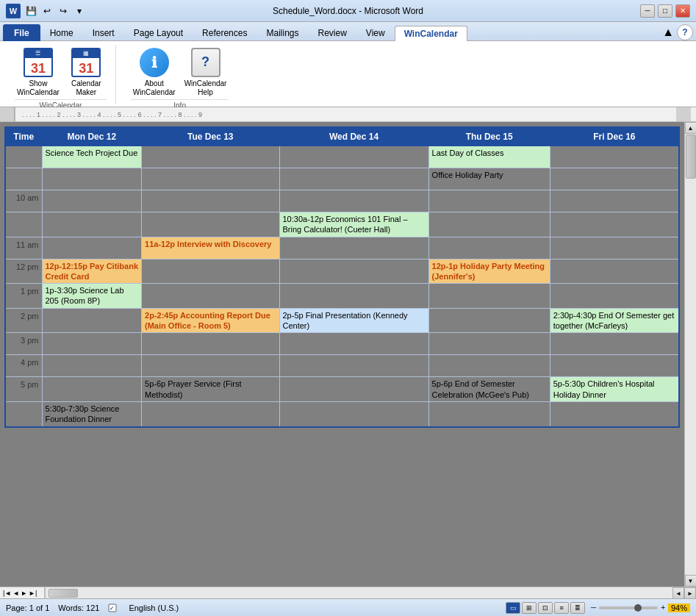 The image size is (696, 616). I want to click on zoom-in-btn: +, so click(663, 607).